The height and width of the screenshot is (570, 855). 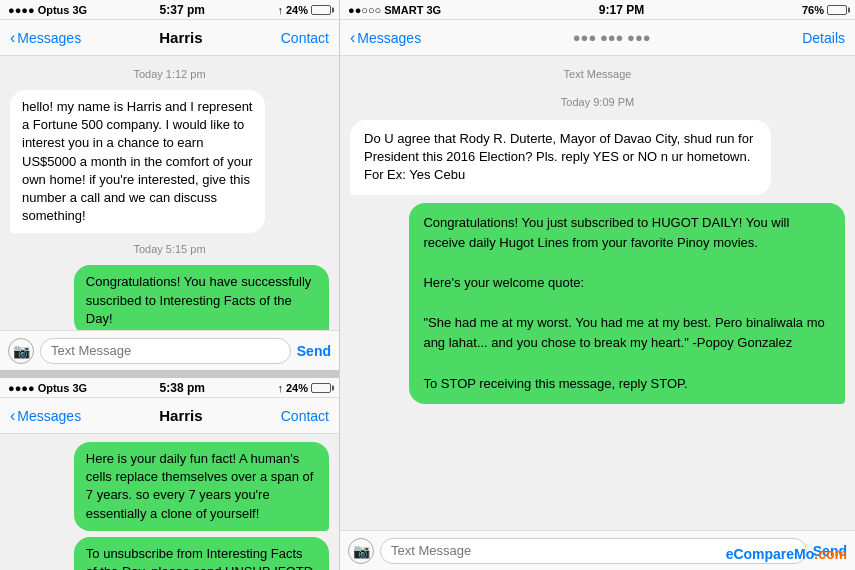 I want to click on watermark-suffix: .com, so click(x=830, y=554).